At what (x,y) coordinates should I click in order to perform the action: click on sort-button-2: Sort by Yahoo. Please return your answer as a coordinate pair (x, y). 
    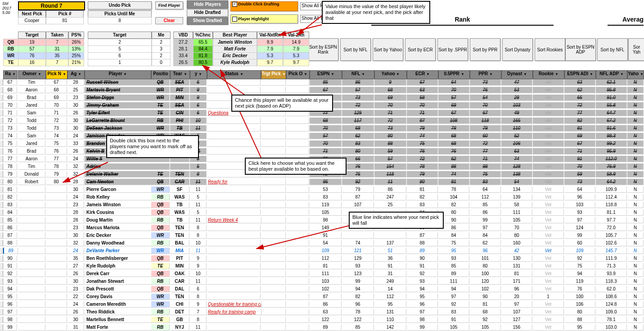
    Looking at the image, I should click on (388, 50).